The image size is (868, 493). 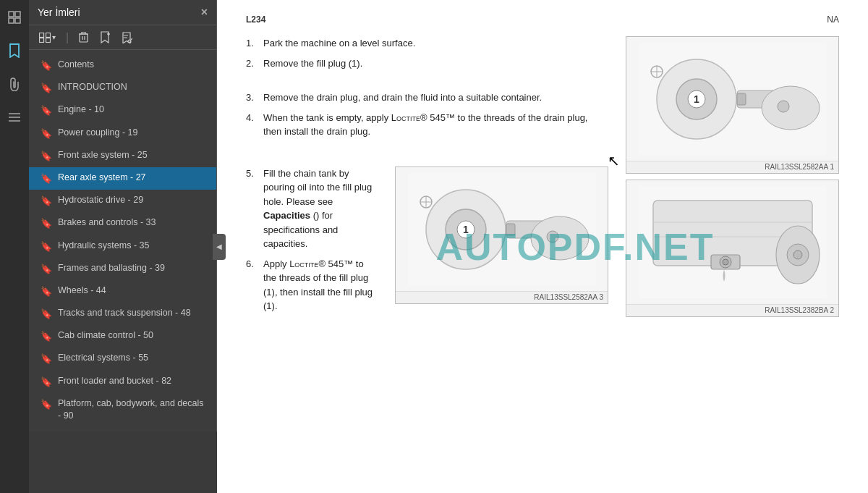 I want to click on bookmark-label-cab-climate: Cab climate control - 50, so click(x=133, y=336).